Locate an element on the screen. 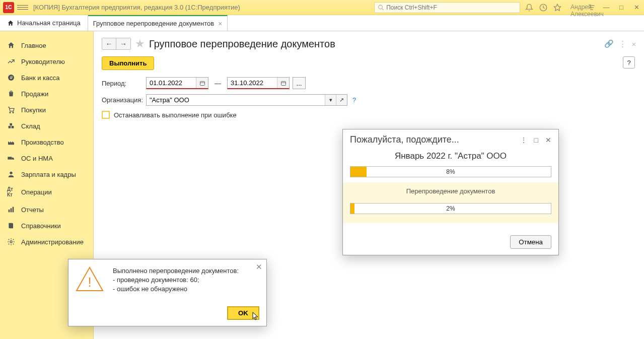 This screenshot has height=339, width=644. progress-status: Перепроведение документов is located at coordinates (451, 191).